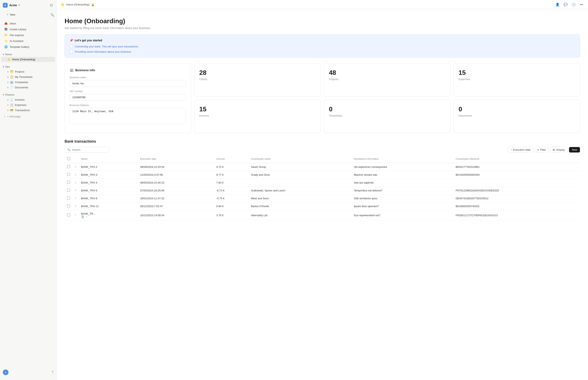  What do you see at coordinates (87, 217) in the screenshot?
I see `edit-icon: ✓` at bounding box center [87, 217].